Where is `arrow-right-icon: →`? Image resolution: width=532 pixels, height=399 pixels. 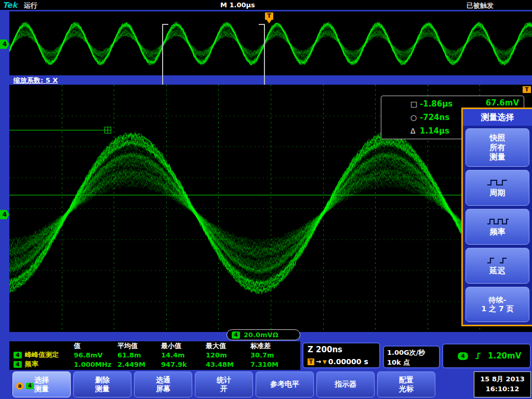
arrow-right-icon: → is located at coordinates (318, 362).